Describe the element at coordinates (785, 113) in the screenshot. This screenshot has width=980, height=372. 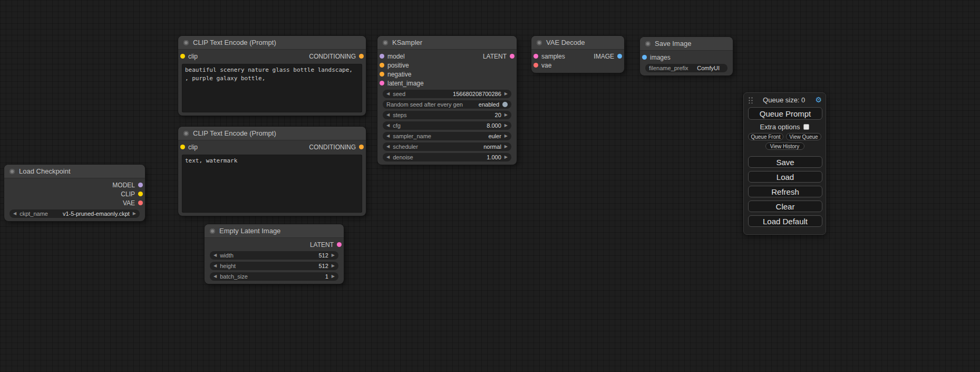
I see `queue-prompt-button: Queue Prompt` at that location.